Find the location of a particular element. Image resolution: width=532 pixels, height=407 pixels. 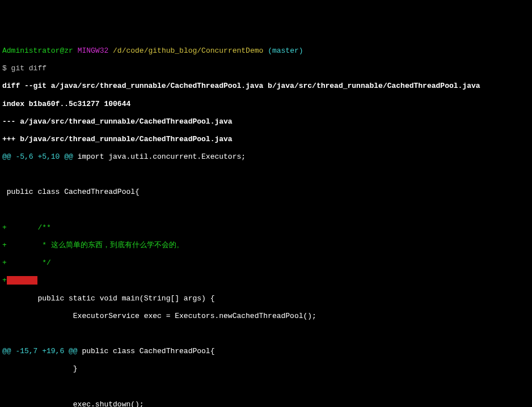

context-line: public static void main(String[] args) { is located at coordinates (266, 299).